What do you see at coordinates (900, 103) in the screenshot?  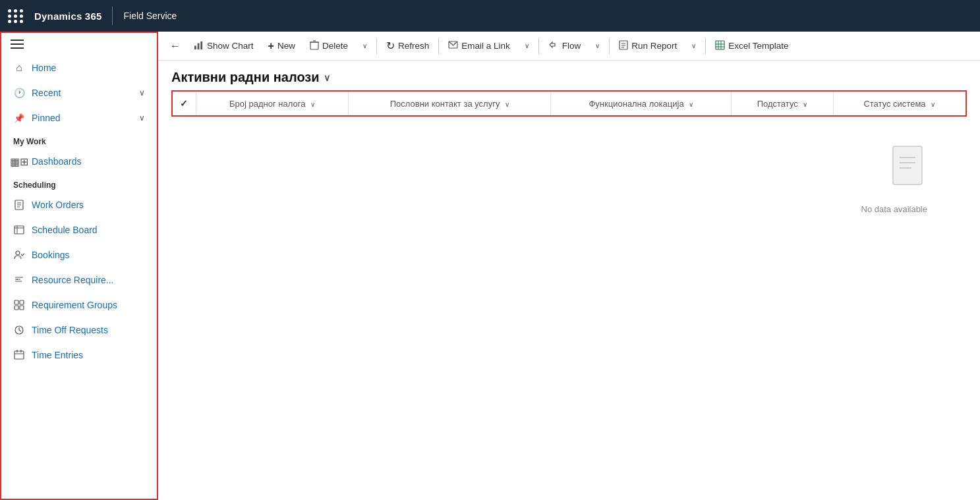 I see `col-header-system-status: Статус система ∨` at bounding box center [900, 103].